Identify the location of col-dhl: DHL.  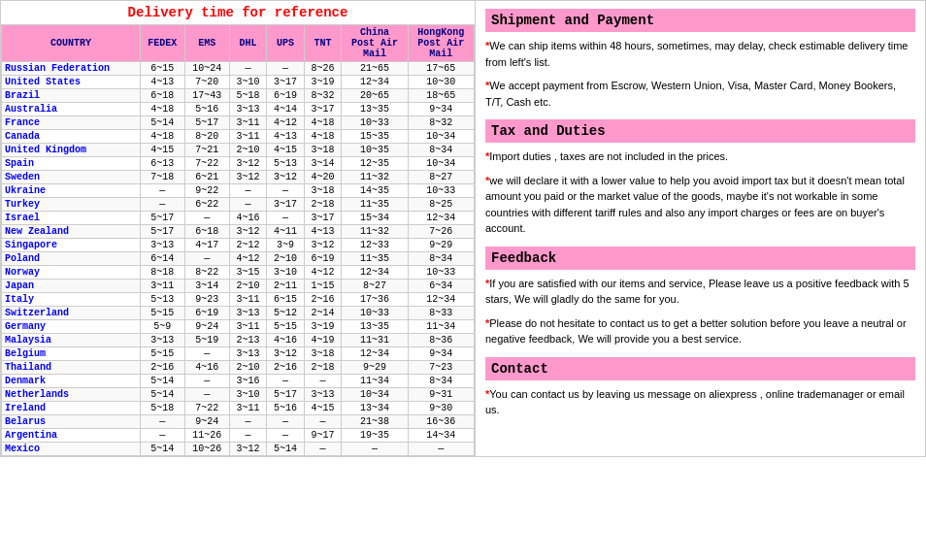
(248, 44).